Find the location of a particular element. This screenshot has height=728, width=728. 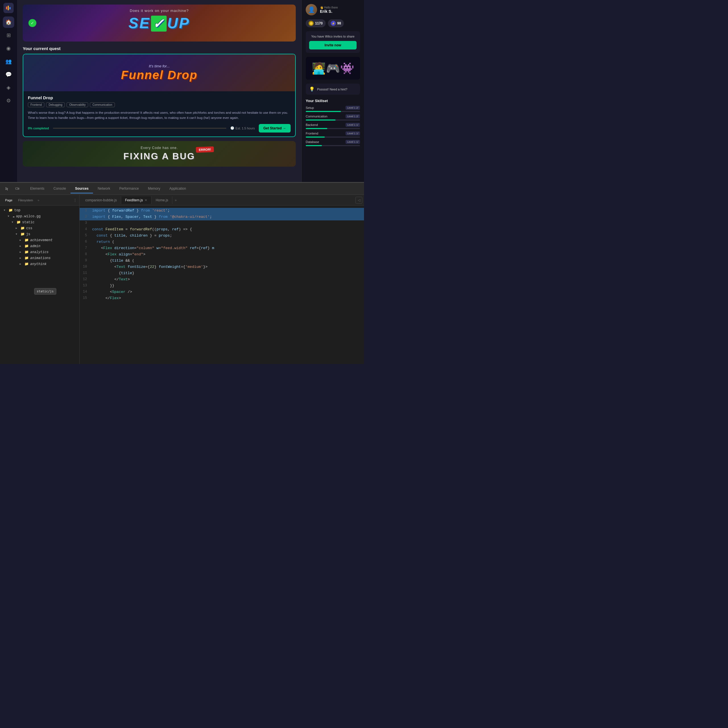

devtools-tabs: Elements Console Sources Network Perform… is located at coordinates (193, 189).